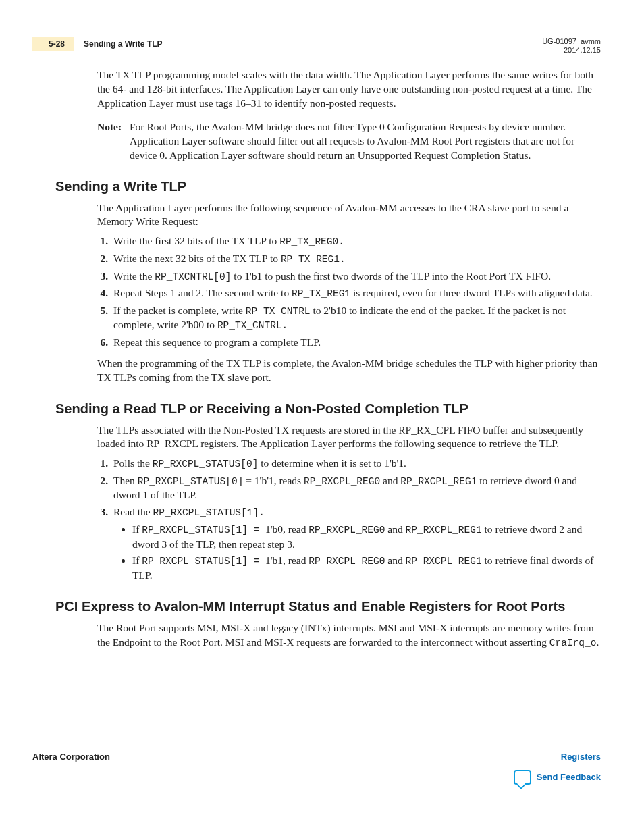  I want to click on footer-link-feedback: Send Feedback, so click(568, 777).